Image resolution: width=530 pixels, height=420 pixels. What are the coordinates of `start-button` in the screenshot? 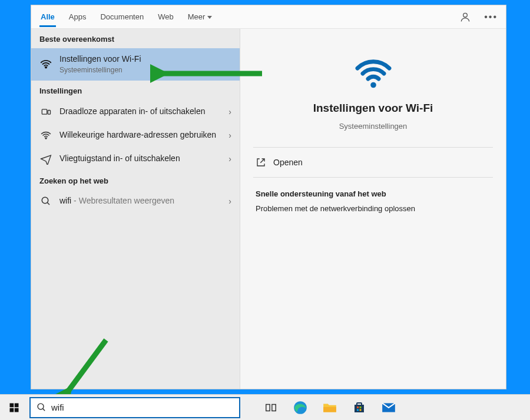 It's located at (14, 408).